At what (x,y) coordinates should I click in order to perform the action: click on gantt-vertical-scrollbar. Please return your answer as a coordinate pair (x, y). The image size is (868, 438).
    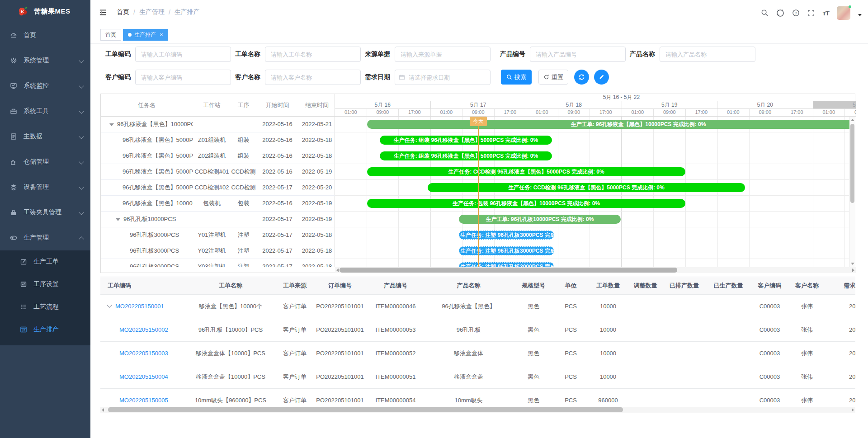
    Looking at the image, I should click on (852, 192).